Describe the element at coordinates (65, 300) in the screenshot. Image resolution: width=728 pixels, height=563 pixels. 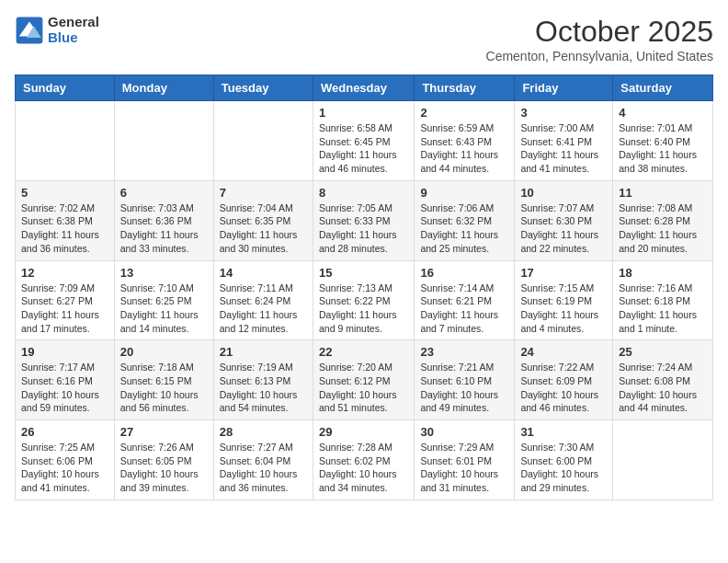
I see `calendar-cell: 12Sunrise: 7:09 AMSunset: 6:27 PMDayligh…` at that location.